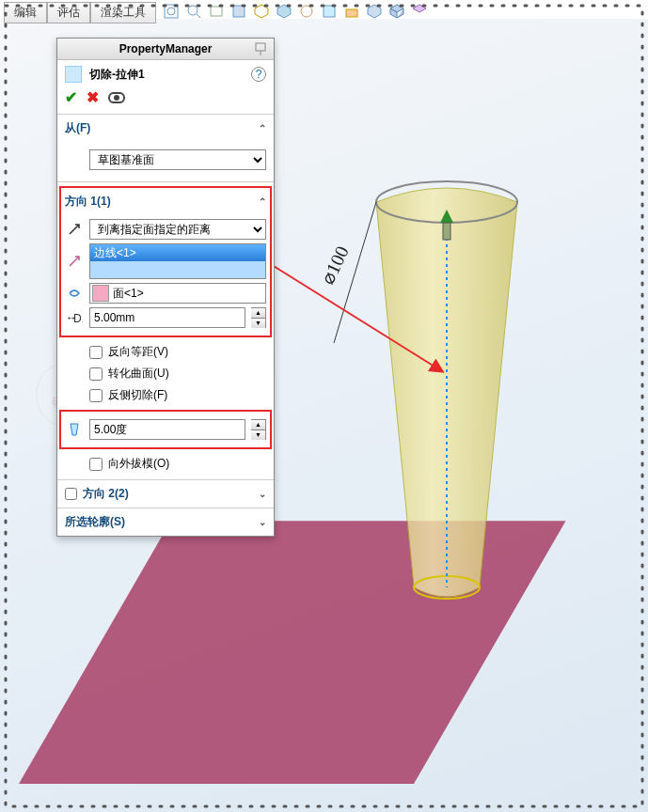  I want to click on panel-title-text: PropertyManager, so click(166, 49).